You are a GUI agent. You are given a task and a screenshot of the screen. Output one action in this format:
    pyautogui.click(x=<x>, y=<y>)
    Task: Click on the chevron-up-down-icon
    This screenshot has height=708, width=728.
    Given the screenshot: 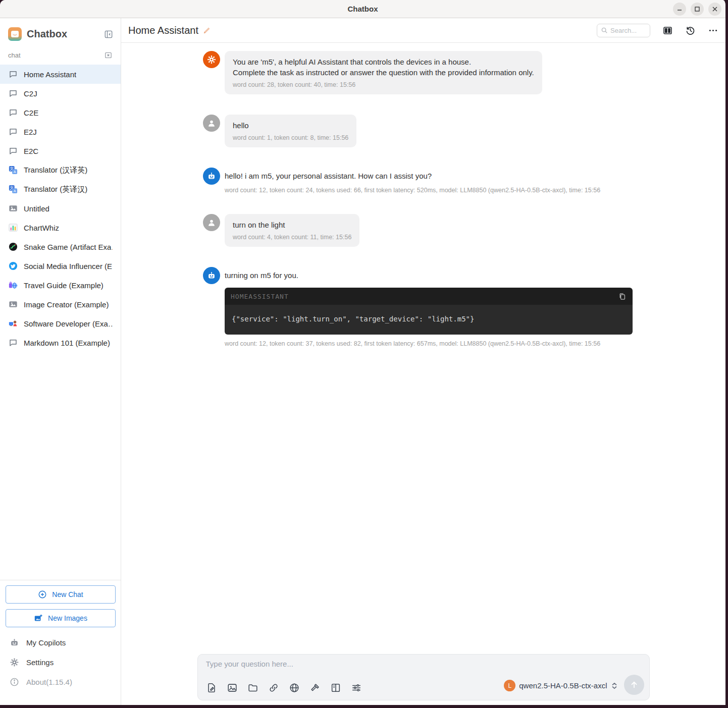 What is the action you would take?
    pyautogui.click(x=614, y=686)
    